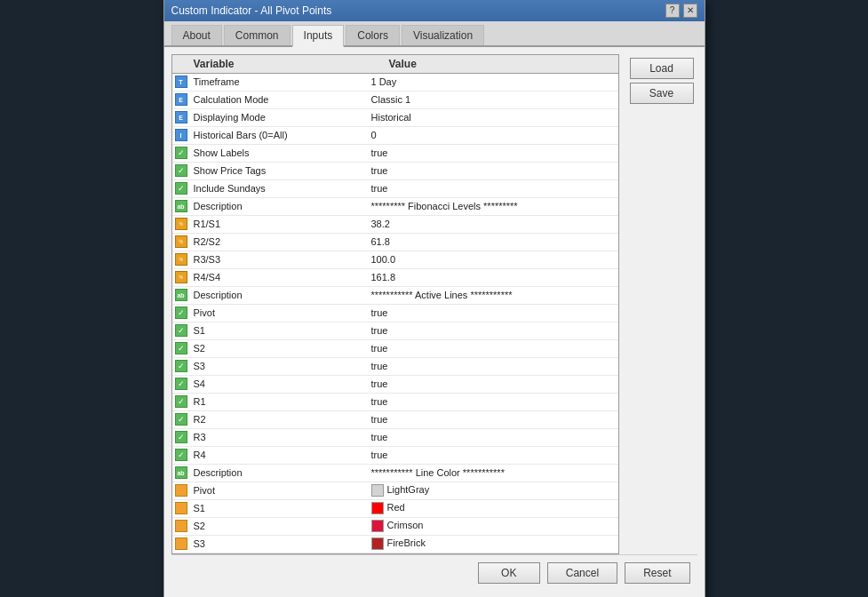 The height and width of the screenshot is (597, 868). I want to click on table-row: ✓ Include Sundays true, so click(395, 189).